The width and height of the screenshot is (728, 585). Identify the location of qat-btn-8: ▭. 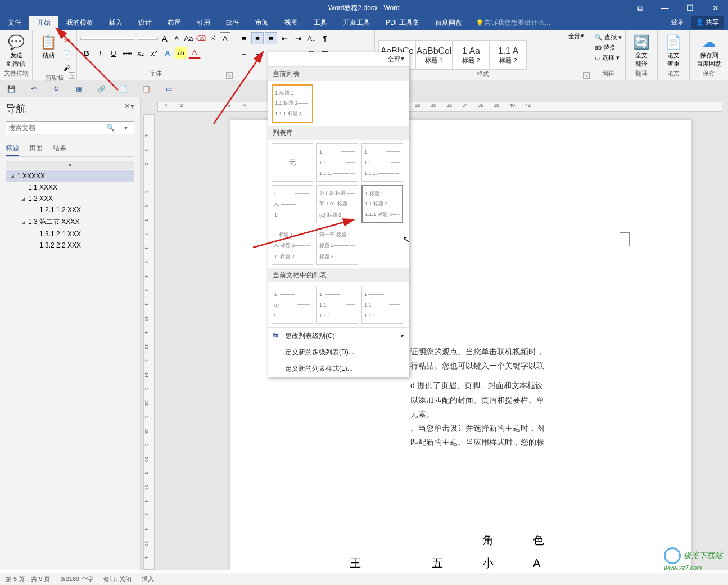
(169, 89).